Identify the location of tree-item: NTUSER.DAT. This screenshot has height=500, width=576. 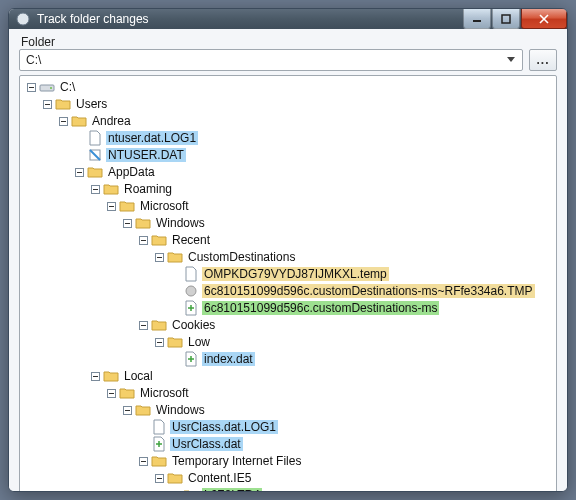
(146, 155).